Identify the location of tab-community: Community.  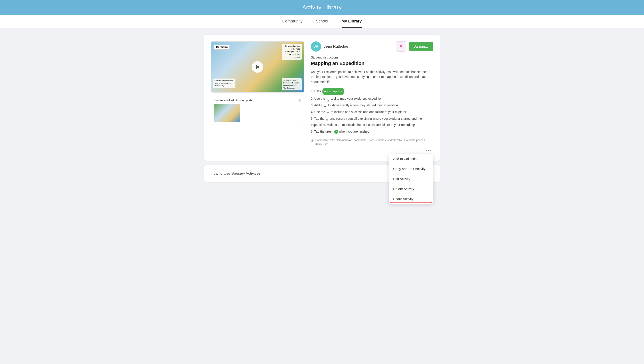
(292, 24).